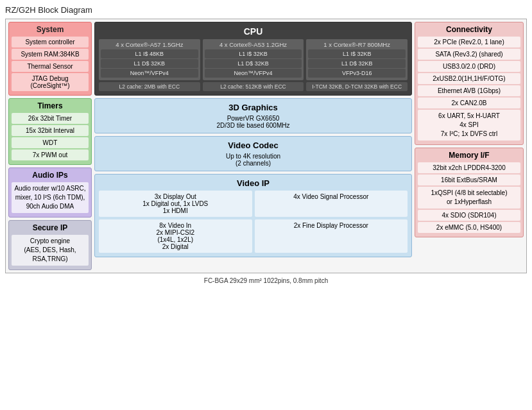 The width and height of the screenshot is (532, 410). Describe the element at coordinates (469, 192) in the screenshot. I see `memory-section: Memory I/F 32bit x2ch LPDDR4-3200 16bit …` at that location.